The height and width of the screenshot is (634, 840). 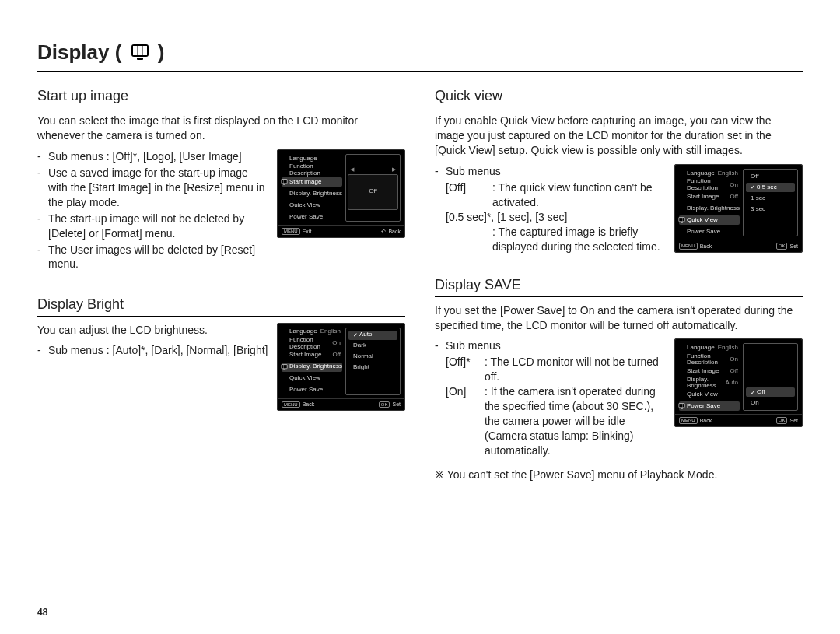 What do you see at coordinates (162, 52) in the screenshot?
I see `page-title-suffix: )` at bounding box center [162, 52].